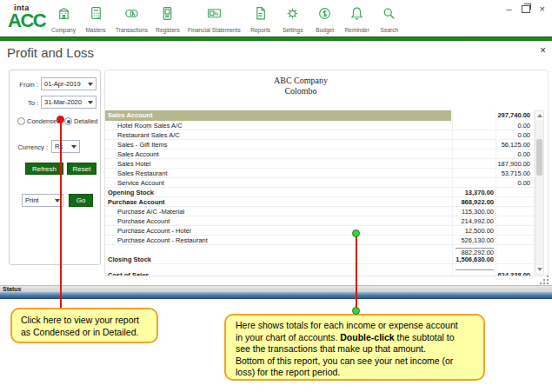  I want to click on window-close-button: ×, so click(542, 9).